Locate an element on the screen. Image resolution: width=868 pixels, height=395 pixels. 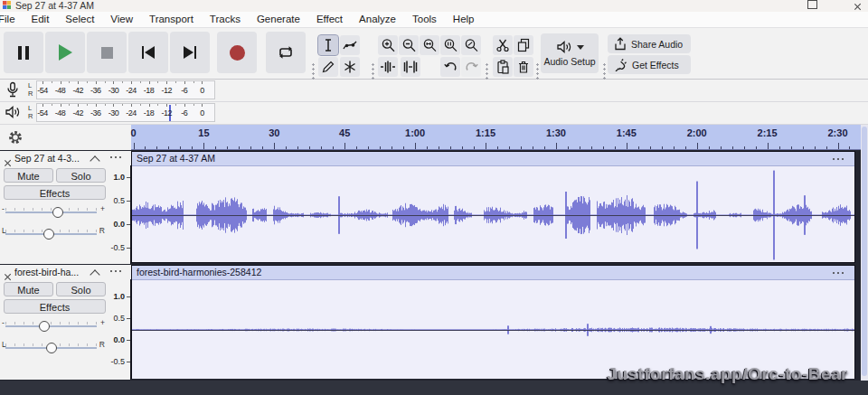
silence-audio-button is located at coordinates (410, 67).